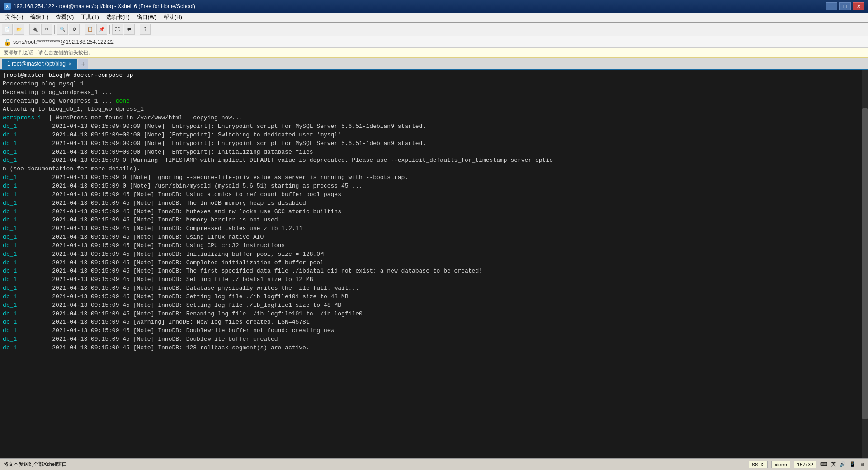 Image resolution: width=868 pixels, height=470 pixels. Describe the element at coordinates (74, 29) in the screenshot. I see `toolbar-settings: ⚙` at that location.